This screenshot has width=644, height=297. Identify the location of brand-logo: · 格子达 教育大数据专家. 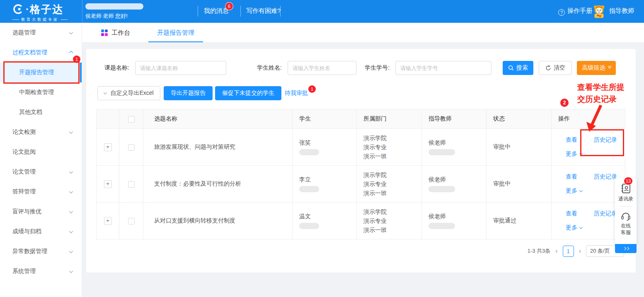
(44, 12).